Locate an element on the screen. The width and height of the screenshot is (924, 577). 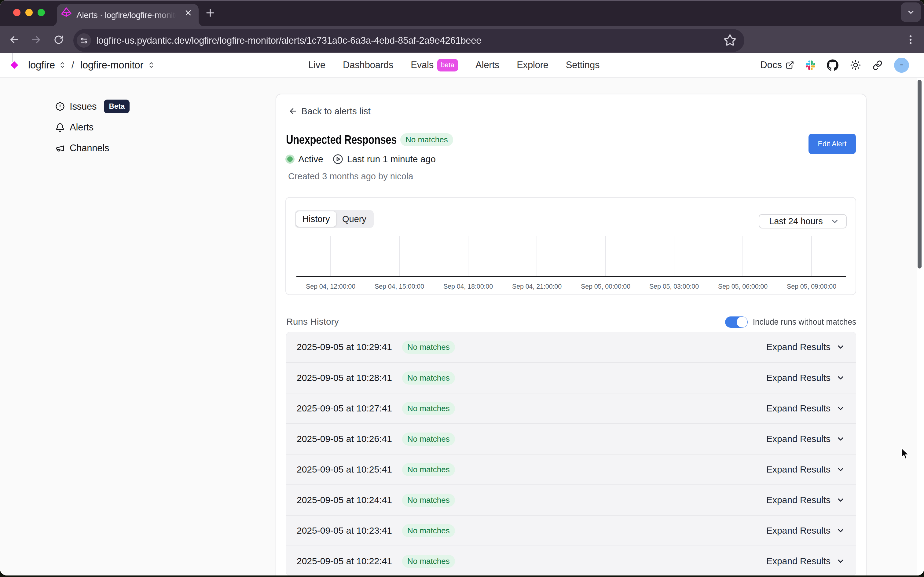
nav-evals: Evalsbeta is located at coordinates (434, 65).